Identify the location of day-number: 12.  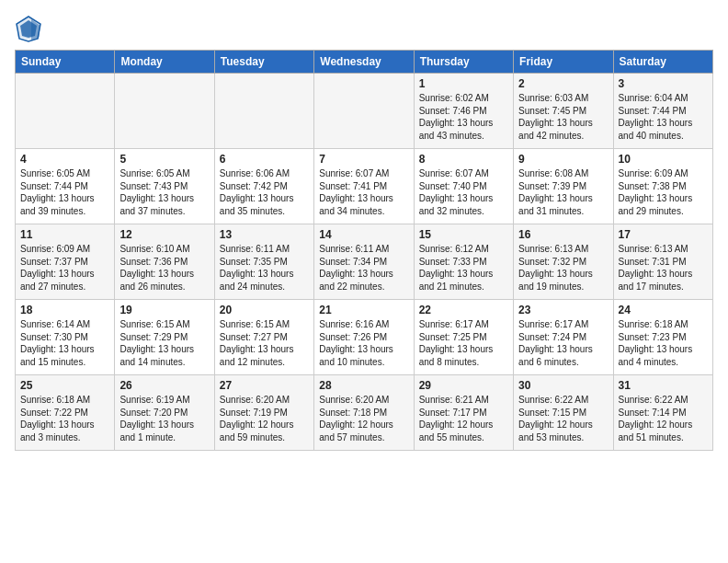
(164, 235).